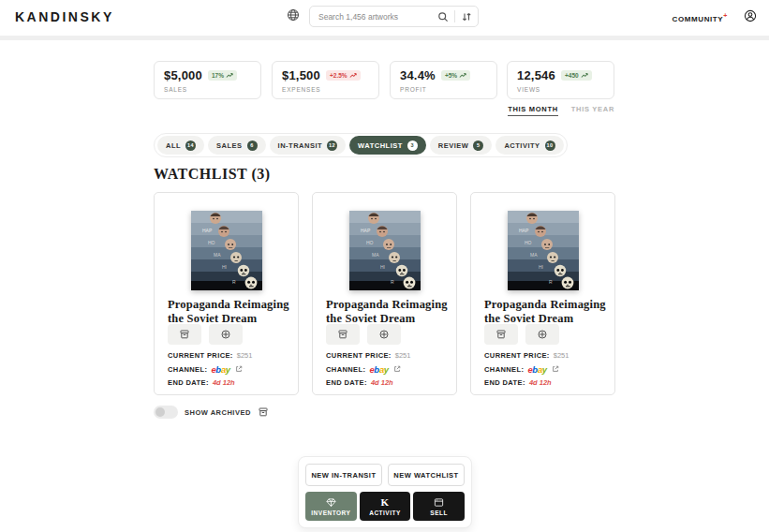 The height and width of the screenshot is (532, 769). Describe the element at coordinates (443, 17) in the screenshot. I see `search-icon` at that location.